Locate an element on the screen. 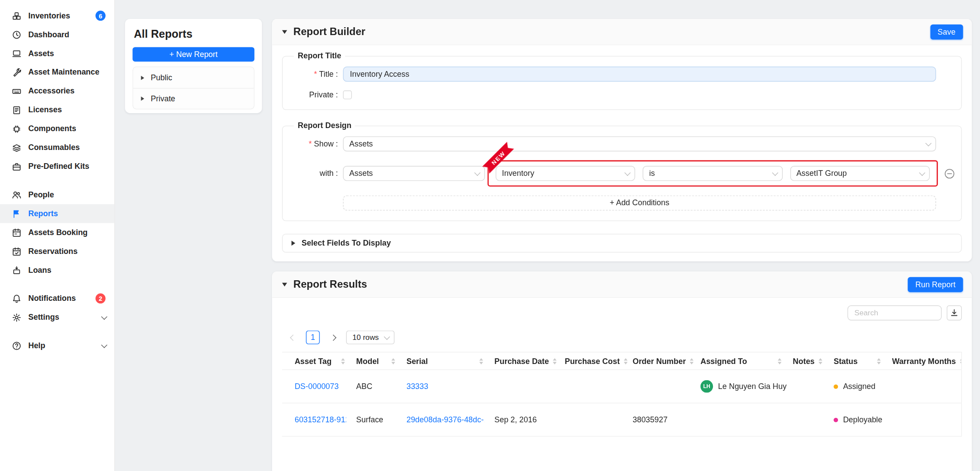  sidebar-item-notifications: Notifications 2 is located at coordinates (57, 298).